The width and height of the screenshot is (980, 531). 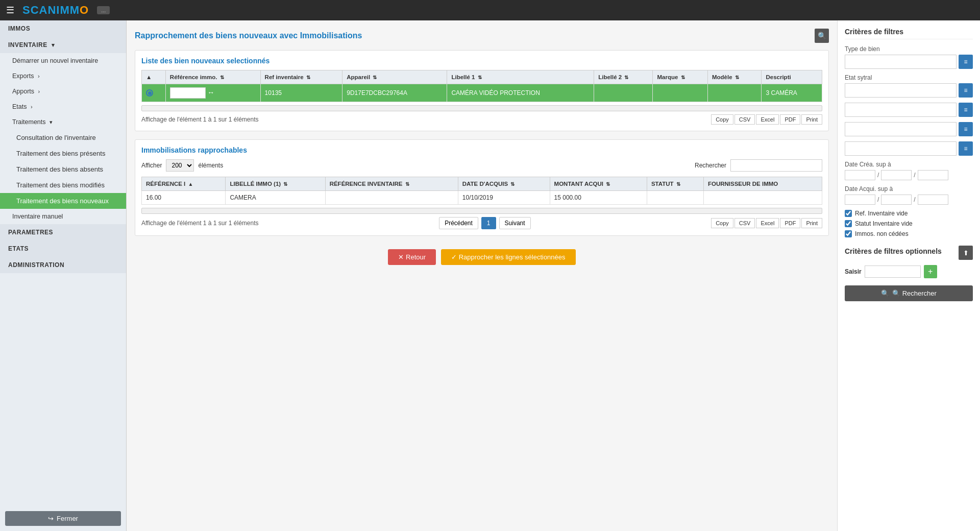 I want to click on sidebar-item-etats2: ETATS, so click(x=63, y=249).